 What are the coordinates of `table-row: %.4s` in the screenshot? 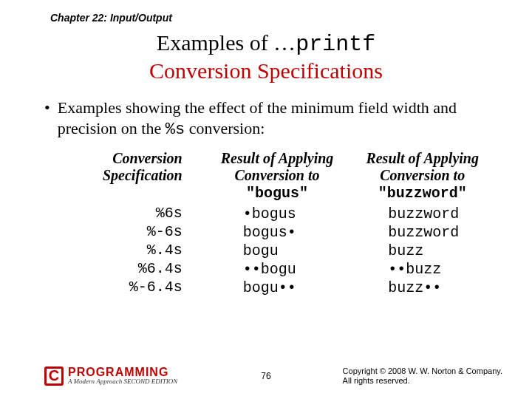 It's located at (132, 250).